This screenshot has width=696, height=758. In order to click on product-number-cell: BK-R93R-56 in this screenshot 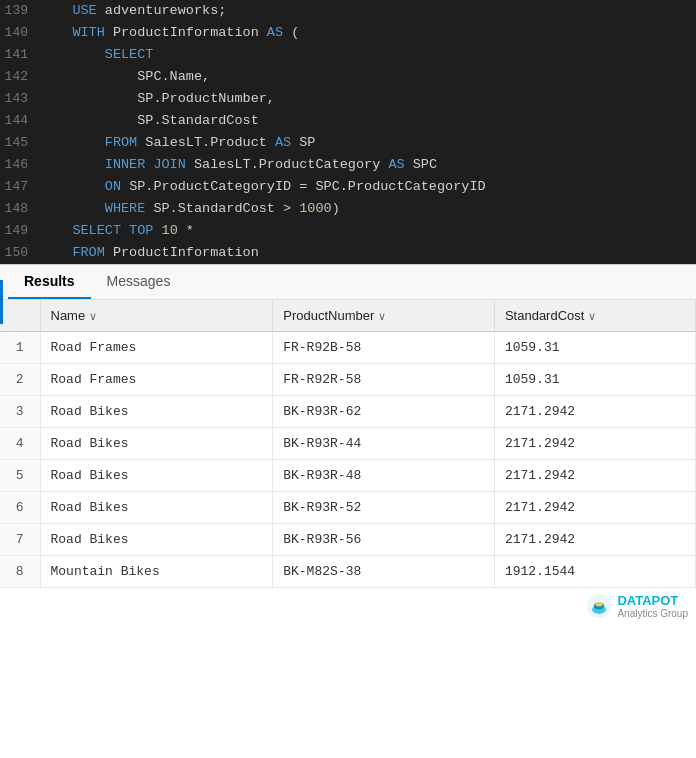, I will do `click(384, 540)`.